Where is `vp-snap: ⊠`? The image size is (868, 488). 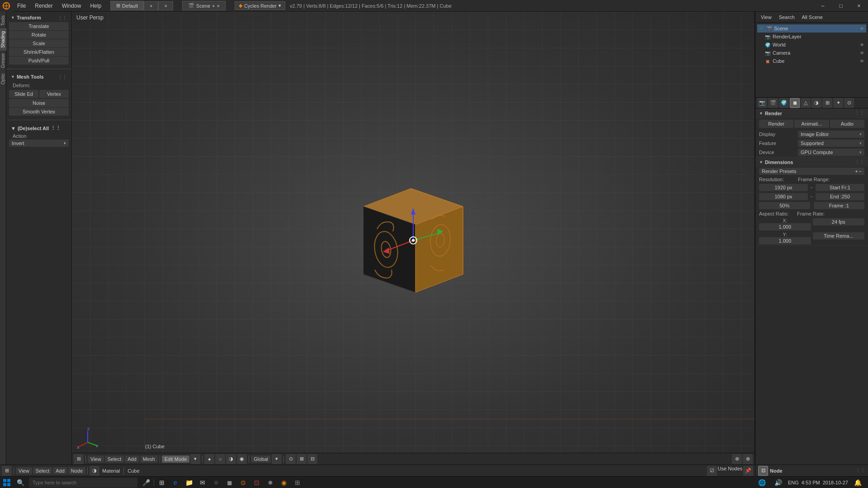 vp-snap: ⊠ is located at coordinates (302, 459).